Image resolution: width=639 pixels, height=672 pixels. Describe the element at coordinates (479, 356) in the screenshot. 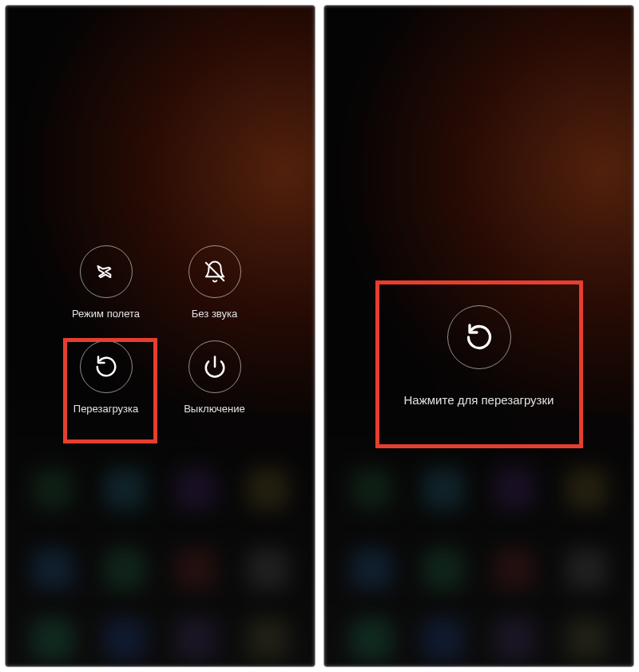

I see `reboot-confirm: Нажмите для перезагрузки` at that location.